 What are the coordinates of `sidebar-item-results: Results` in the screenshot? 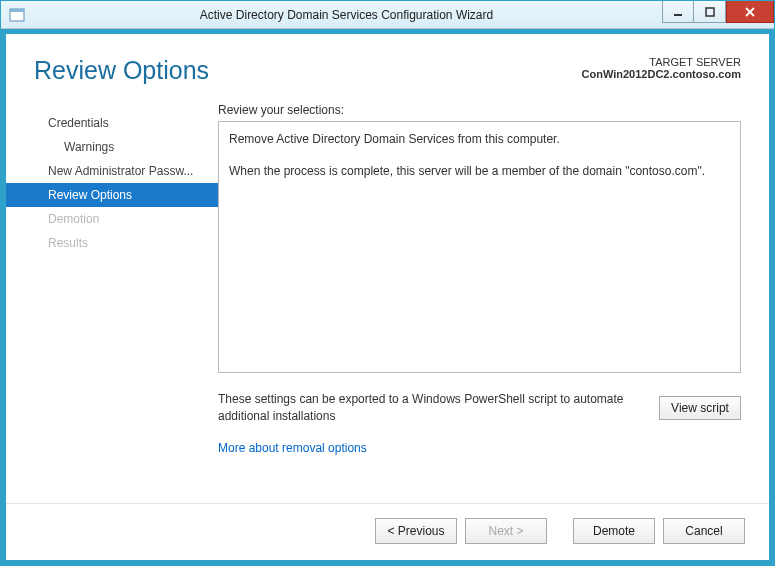 It's located at (112, 243).